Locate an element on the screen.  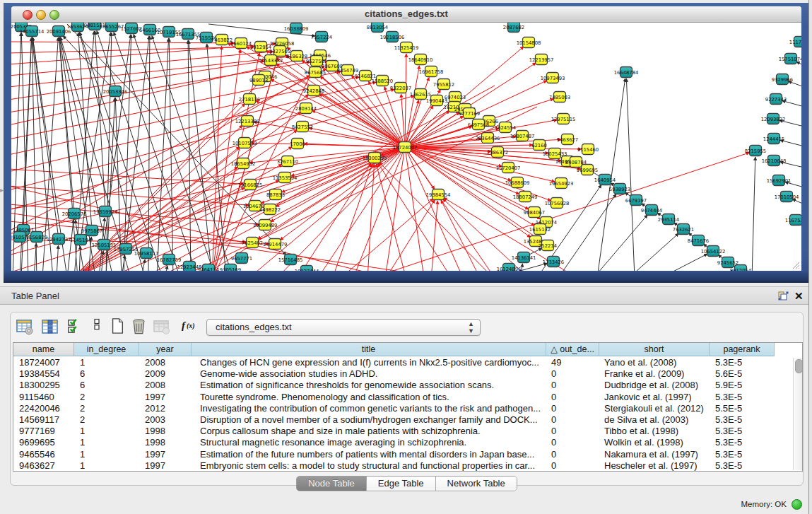
column-header-name: name is located at coordinates (44, 349).